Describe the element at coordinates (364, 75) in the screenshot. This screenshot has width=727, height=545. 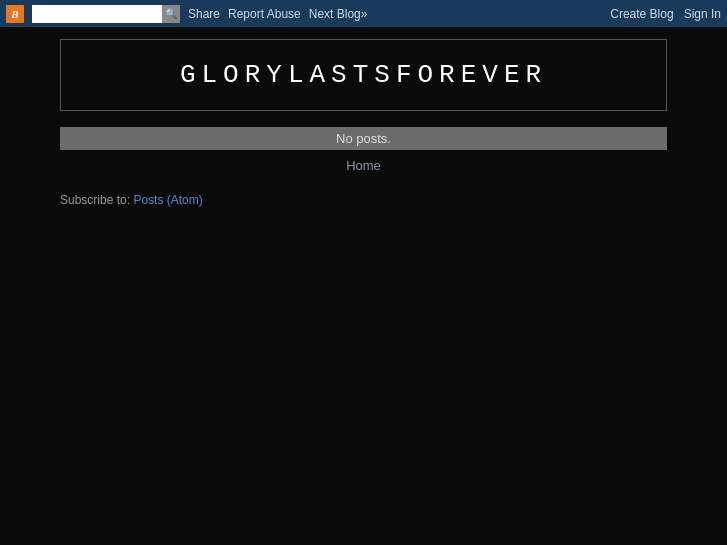
I see `blog-title: GLORYLASTSFOREVER` at that location.